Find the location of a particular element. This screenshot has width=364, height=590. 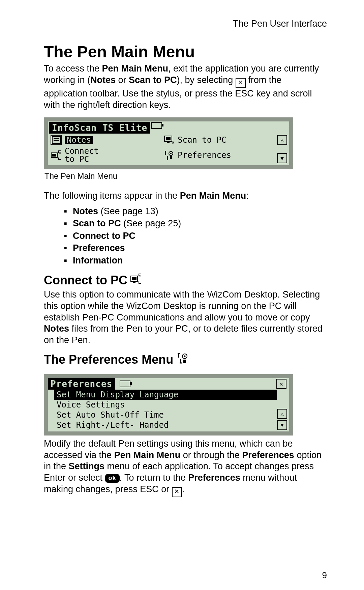

menu-items-list: Notes (See page 13)Scan to PC (See page … is located at coordinates (185, 236).